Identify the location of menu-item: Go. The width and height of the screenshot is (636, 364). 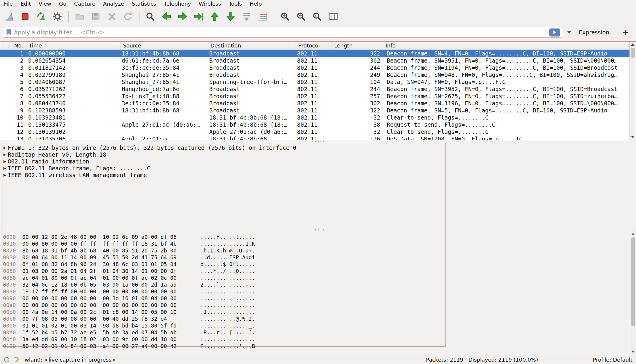
(63, 4).